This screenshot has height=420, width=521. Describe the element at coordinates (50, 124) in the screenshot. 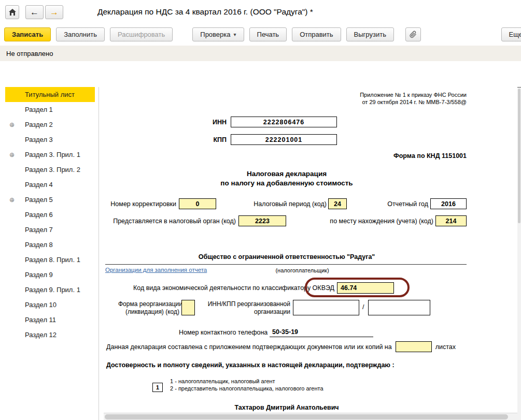

I see `sidebar-item-3: ⊕Раздел 2` at that location.